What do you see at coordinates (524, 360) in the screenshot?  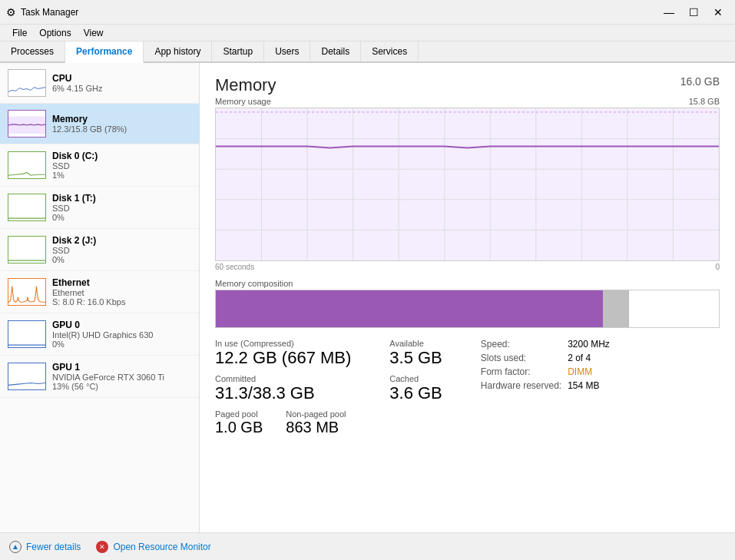 I see `slots-label: Slots used:` at bounding box center [524, 360].